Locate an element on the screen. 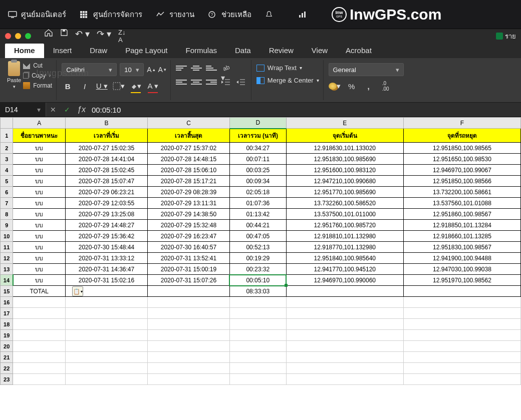  row-header: 16 is located at coordinates (7, 302).